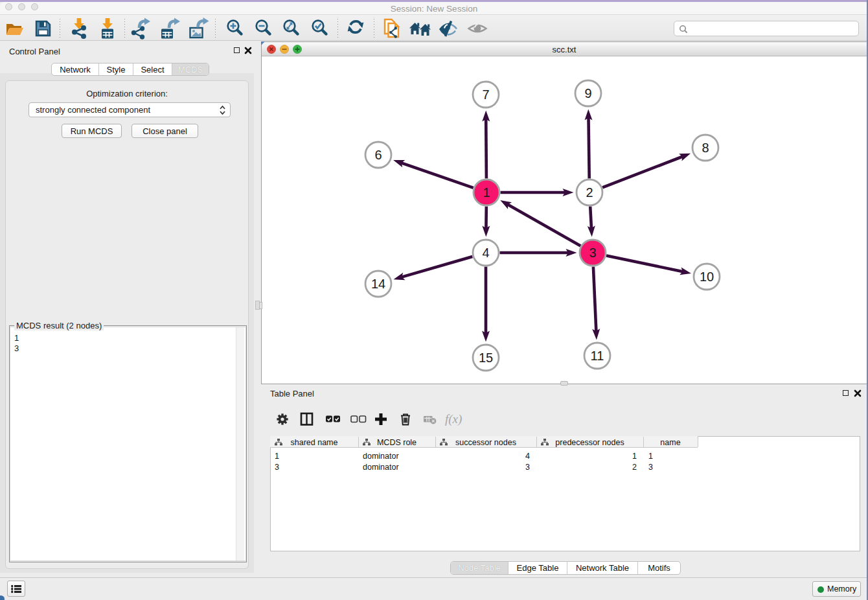  I want to click on svg-text: 6, so click(378, 155).